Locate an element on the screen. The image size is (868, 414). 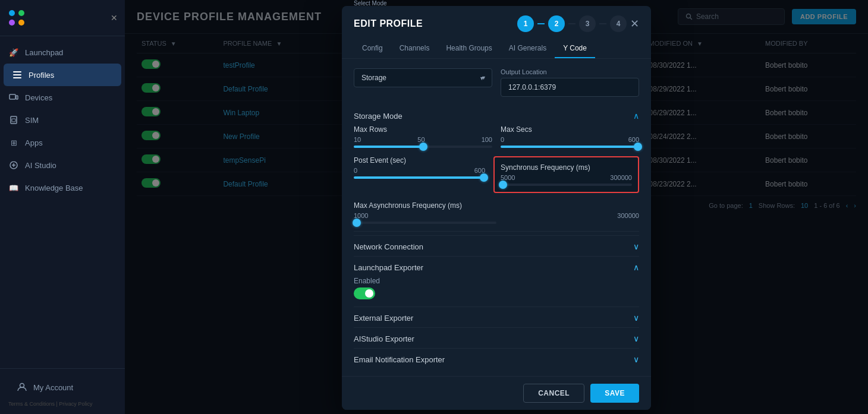
tab-ai-generals-label: AI Generals is located at coordinates (528, 48).